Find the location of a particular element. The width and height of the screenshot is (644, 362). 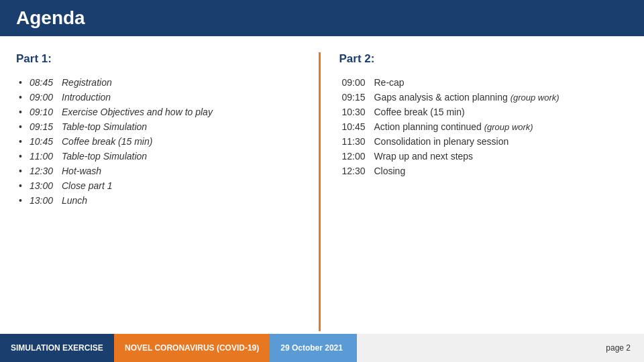

description: Close part 1 is located at coordinates (182, 186).